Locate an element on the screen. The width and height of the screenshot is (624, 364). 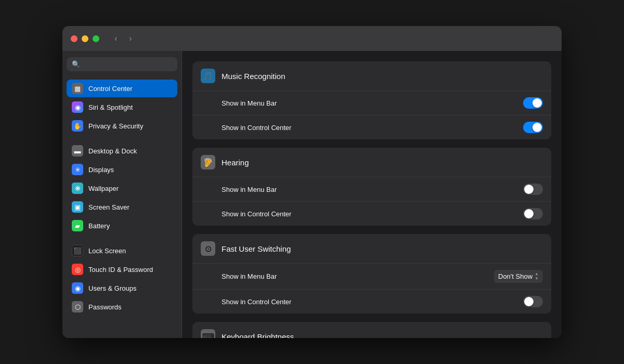
search-bar: 🔍 is located at coordinates (122, 64).